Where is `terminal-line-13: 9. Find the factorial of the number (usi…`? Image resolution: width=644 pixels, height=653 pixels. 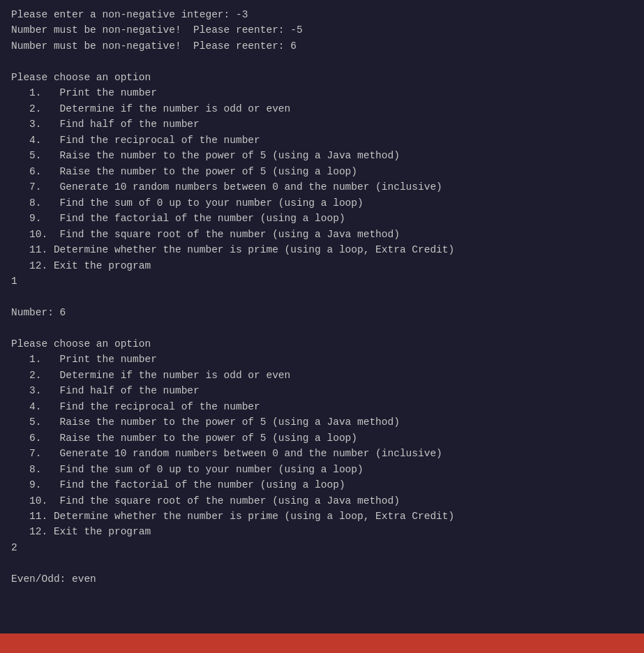
terminal-line-13: 9. Find the factorial of the number (usi… is located at coordinates (322, 218).